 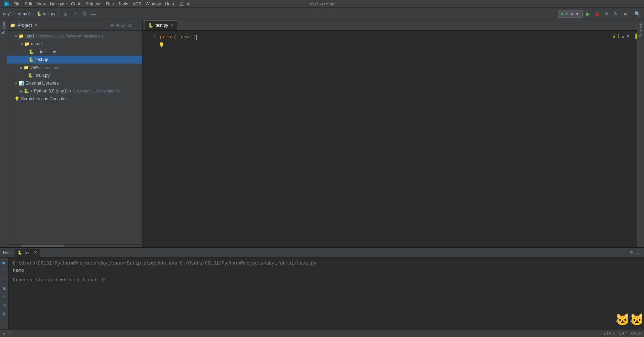 What do you see at coordinates (326, 280) in the screenshot?
I see `console-finish-line: Process finished with exit code 0` at bounding box center [326, 280].